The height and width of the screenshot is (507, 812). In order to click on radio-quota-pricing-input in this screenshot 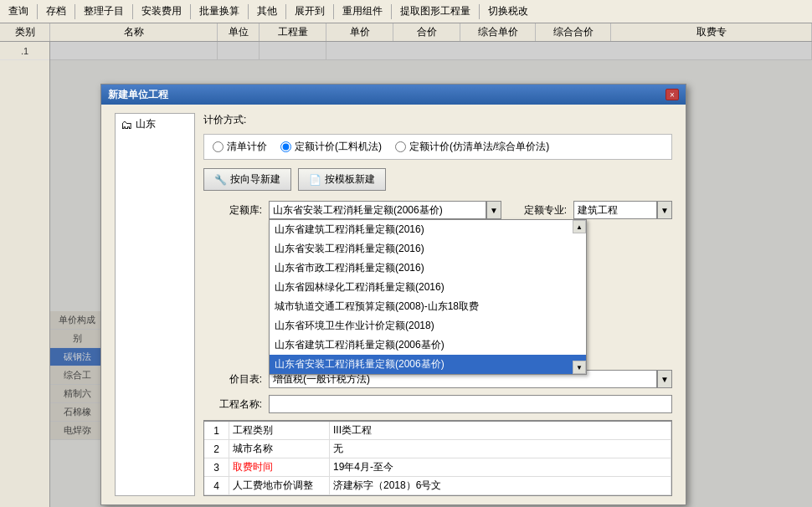, I will do `click(286, 147)`.